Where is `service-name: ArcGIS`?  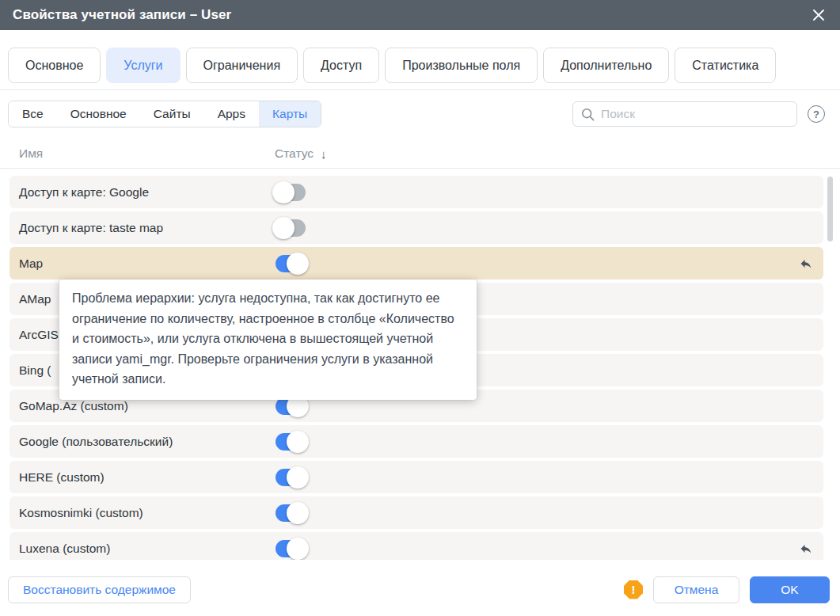 service-name: ArcGIS is located at coordinates (39, 335).